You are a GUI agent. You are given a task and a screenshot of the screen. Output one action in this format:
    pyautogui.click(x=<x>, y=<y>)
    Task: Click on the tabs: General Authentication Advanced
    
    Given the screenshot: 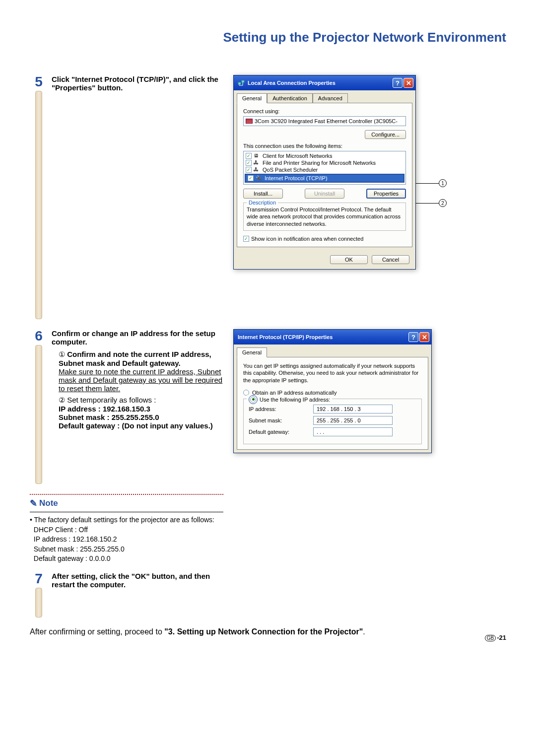 What is the action you would take?
    pyautogui.click(x=325, y=96)
    